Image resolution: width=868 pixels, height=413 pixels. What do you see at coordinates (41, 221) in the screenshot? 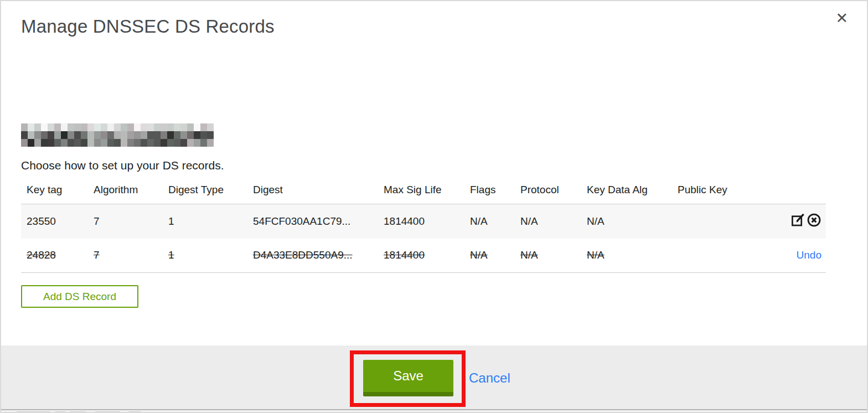
I see `cell-key-tag: 23550` at bounding box center [41, 221].